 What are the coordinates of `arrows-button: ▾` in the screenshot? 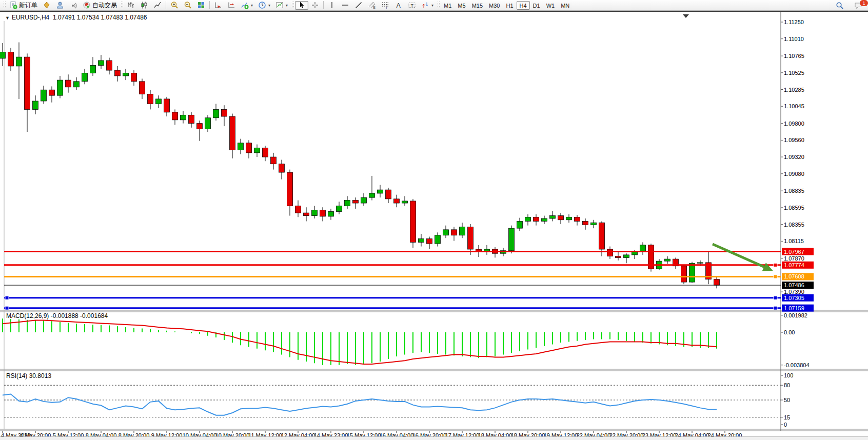 It's located at (427, 5).